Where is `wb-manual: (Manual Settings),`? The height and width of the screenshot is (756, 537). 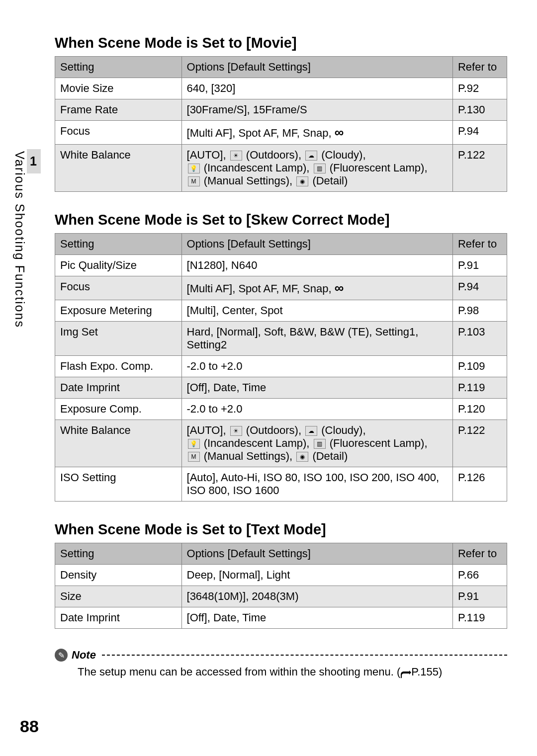 wb-manual: (Manual Settings), is located at coordinates (249, 181).